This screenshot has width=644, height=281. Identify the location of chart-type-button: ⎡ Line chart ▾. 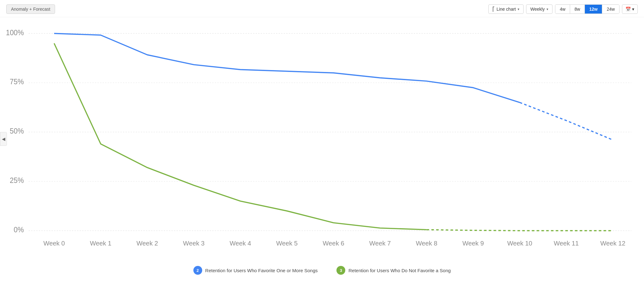
(506, 9).